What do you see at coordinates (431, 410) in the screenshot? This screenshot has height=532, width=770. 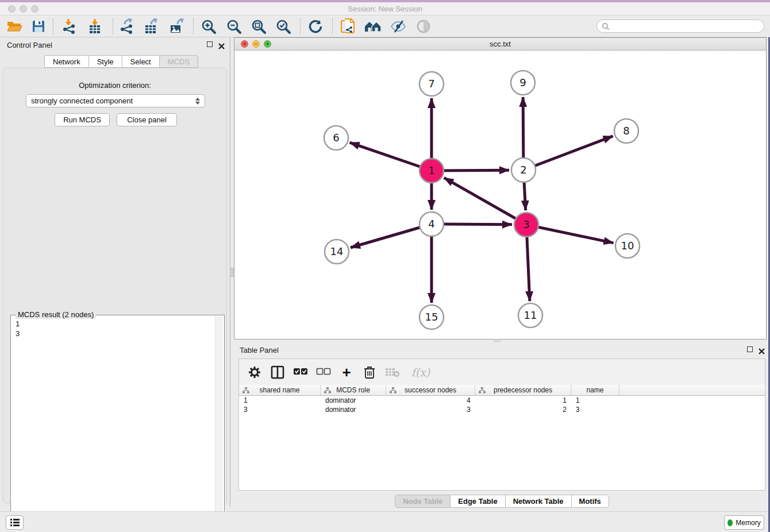 I see `cell-successor-nodes: 3` at bounding box center [431, 410].